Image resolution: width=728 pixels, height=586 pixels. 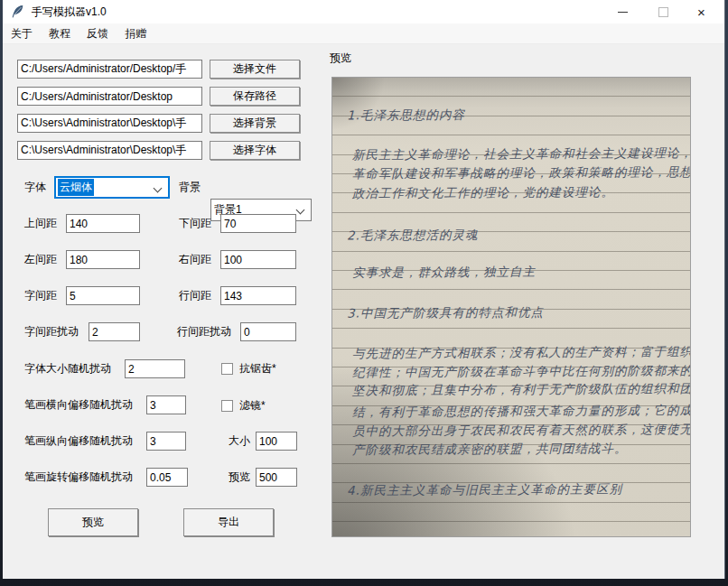 I want to click on handwriting-line: 实事求是，群众路线，独立自主, so click(x=444, y=273).